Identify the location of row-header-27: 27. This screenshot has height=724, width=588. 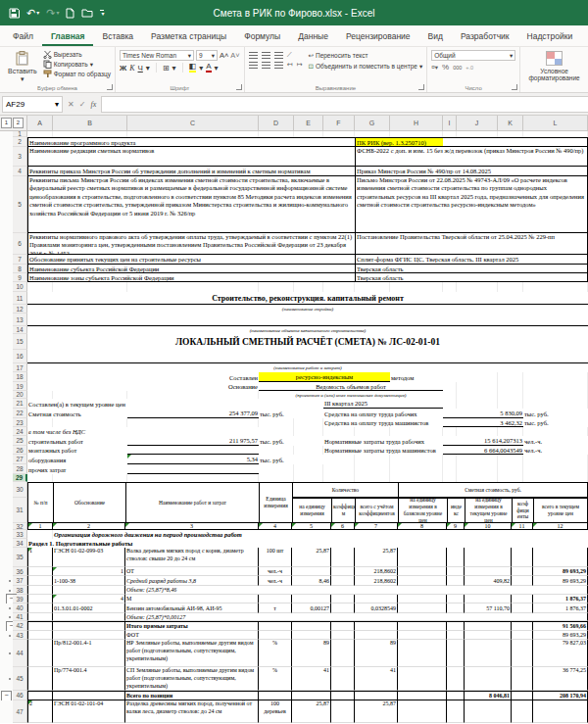
(20, 459).